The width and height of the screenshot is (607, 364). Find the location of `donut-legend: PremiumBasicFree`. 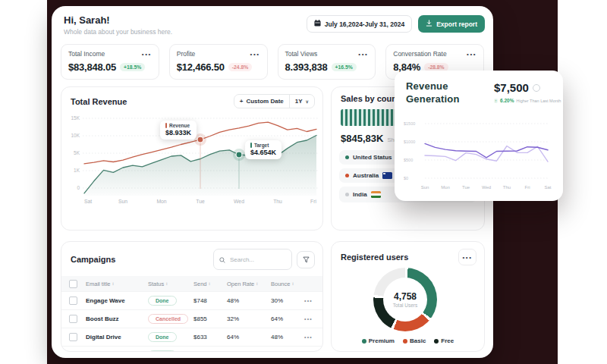

donut-legend: PremiumBasicFree is located at coordinates (408, 341).